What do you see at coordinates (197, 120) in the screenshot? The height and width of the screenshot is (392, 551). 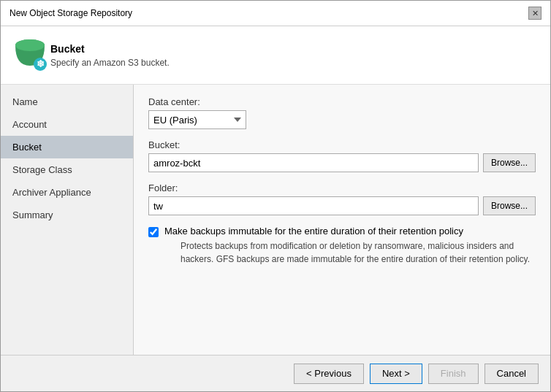 I see `datacenter-select: EU (Paris)US East (N. Virginia)US West (…` at bounding box center [197, 120].